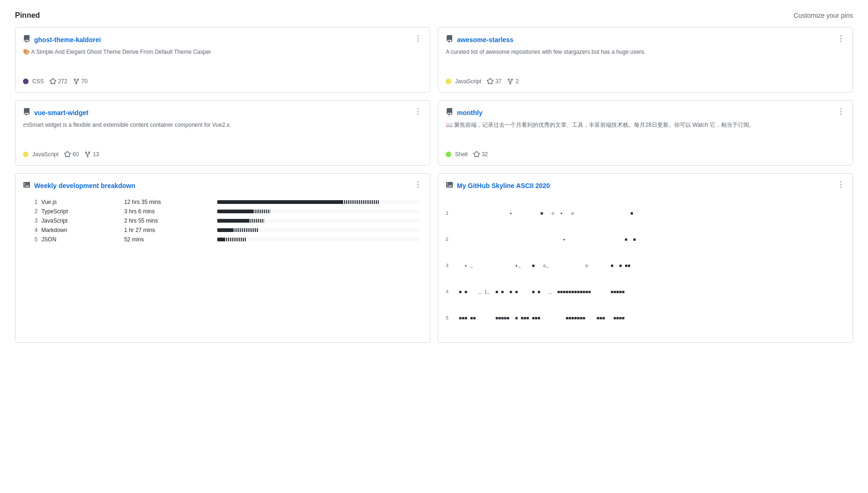 This screenshot has width=868, height=493. Describe the element at coordinates (31, 202) in the screenshot. I see `waka-rank: 1` at that location.